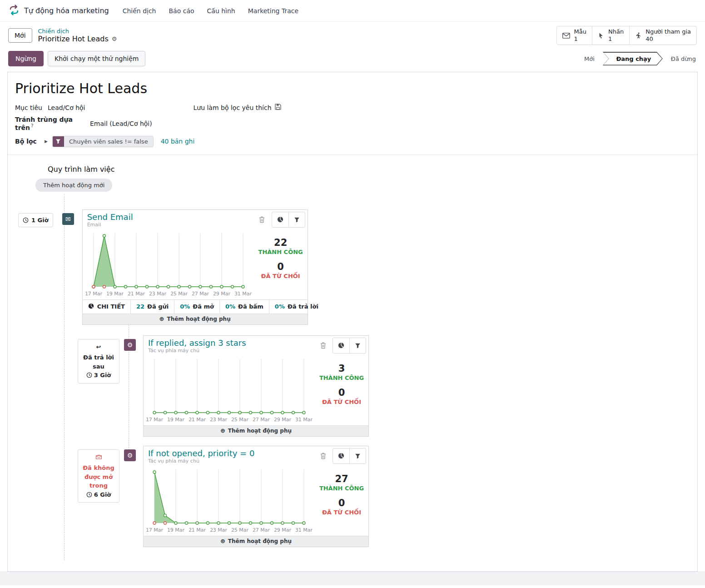 The height and width of the screenshot is (588, 705). What do you see at coordinates (139, 11) in the screenshot?
I see `menu-item-campaigns: Chiến dịch` at bounding box center [139, 11].